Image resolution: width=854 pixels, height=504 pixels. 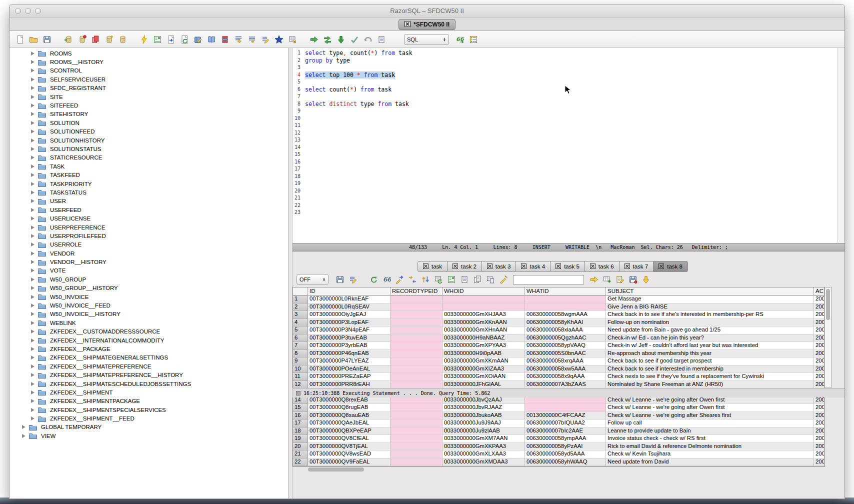 What do you see at coordinates (265, 39) in the screenshot?
I see `edit-sql-icon` at bounding box center [265, 39].